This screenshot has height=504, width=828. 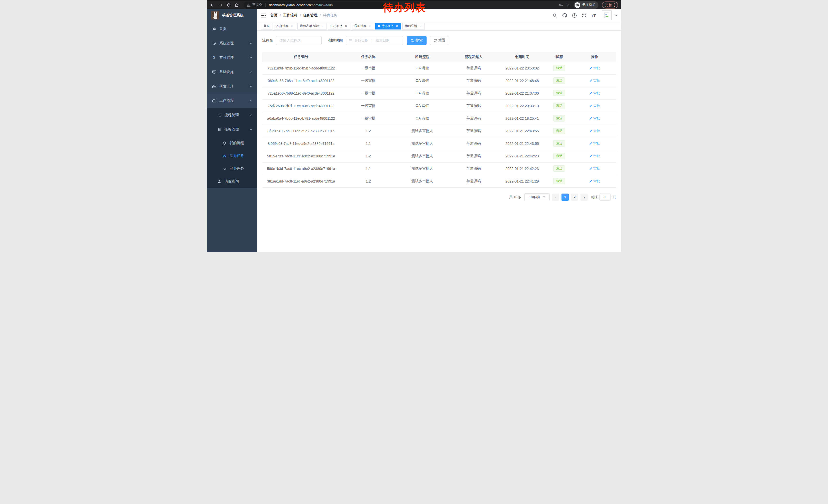 What do you see at coordinates (224, 156) in the screenshot?
I see `eye-open-icon` at bounding box center [224, 156].